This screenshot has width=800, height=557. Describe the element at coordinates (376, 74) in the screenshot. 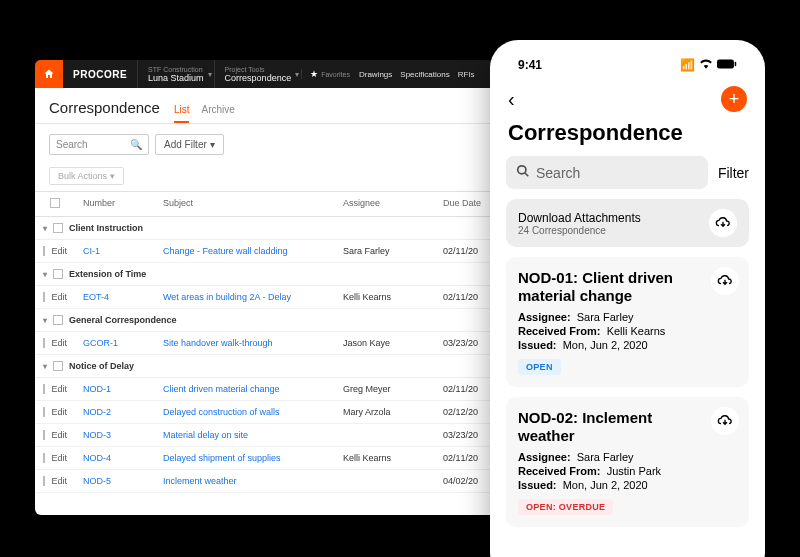

I see `fav-link: Drawings` at that location.